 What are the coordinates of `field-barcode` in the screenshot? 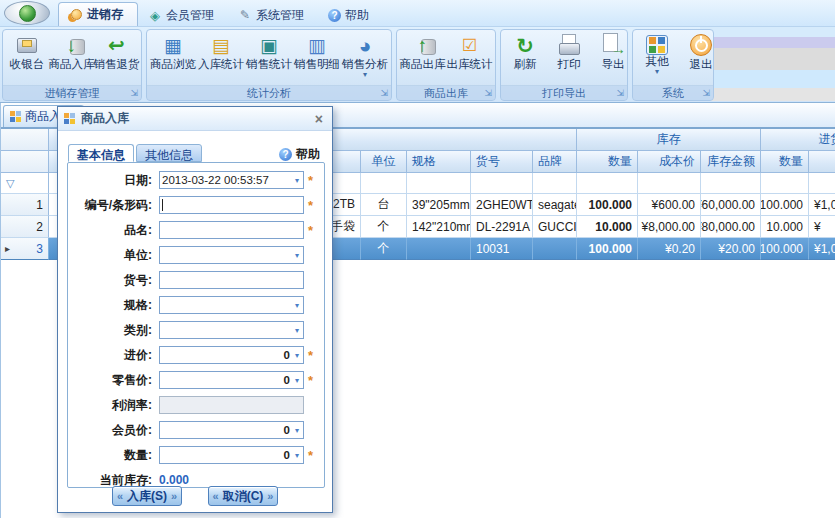 It's located at (232, 205).